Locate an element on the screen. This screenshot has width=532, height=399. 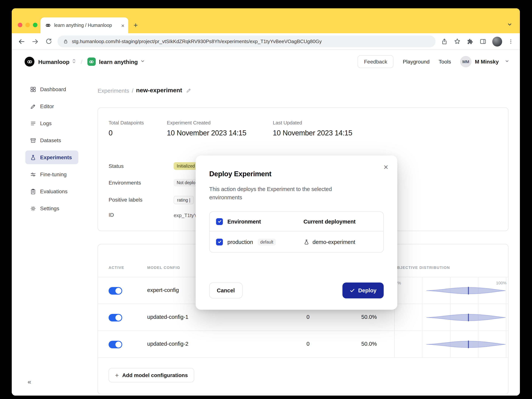
sidebar-item-label: Settings is located at coordinates (50, 208).